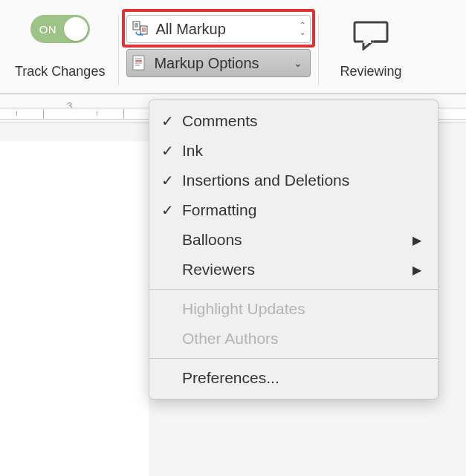  Describe the element at coordinates (294, 210) in the screenshot. I see `menu-item-formatting: ✓ Formatting` at that location.